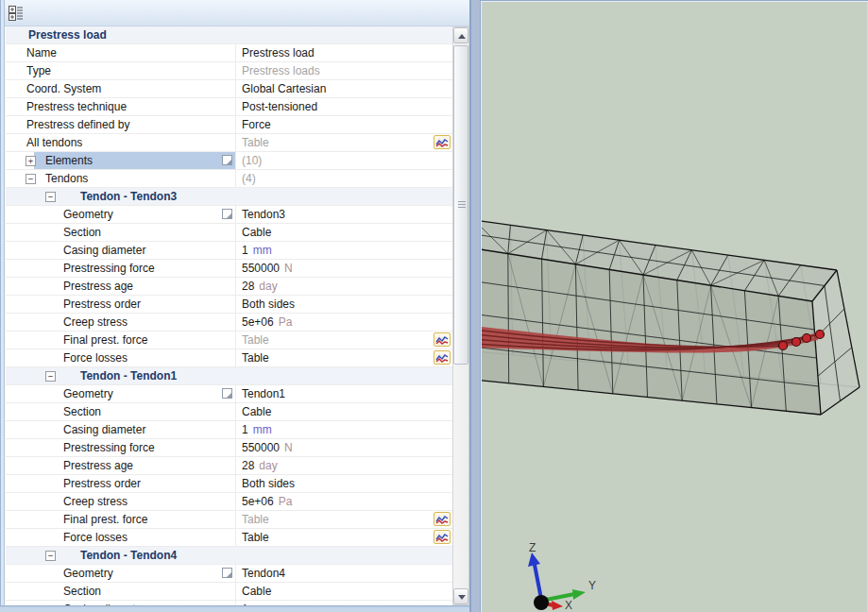  I want to click on scrollbar-down-button, so click(461, 597).